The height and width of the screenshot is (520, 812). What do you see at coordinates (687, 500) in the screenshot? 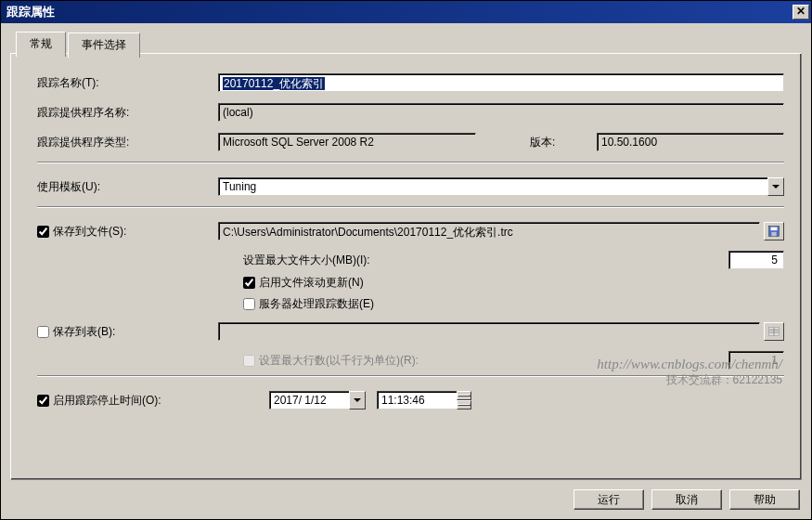
I see `button-bar: 运行 取消 帮助` at bounding box center [687, 500].